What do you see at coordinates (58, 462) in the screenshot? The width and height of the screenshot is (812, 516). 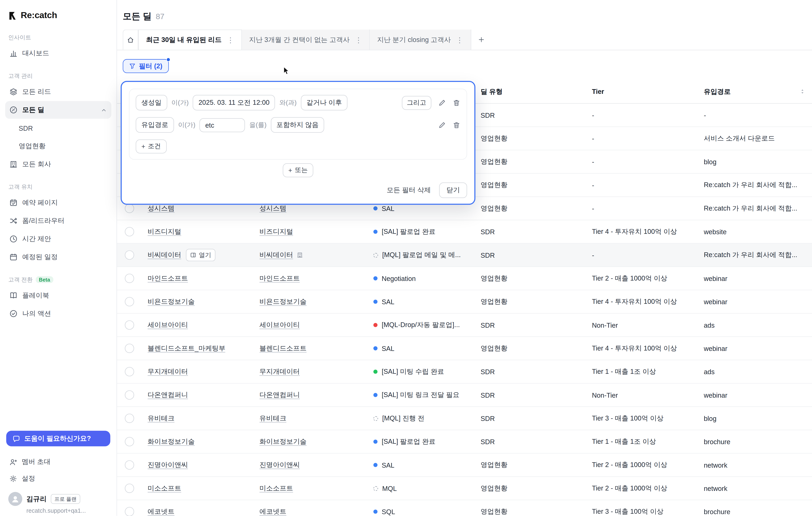 I see `sidebar-footer-item: 멤버 초대` at bounding box center [58, 462].